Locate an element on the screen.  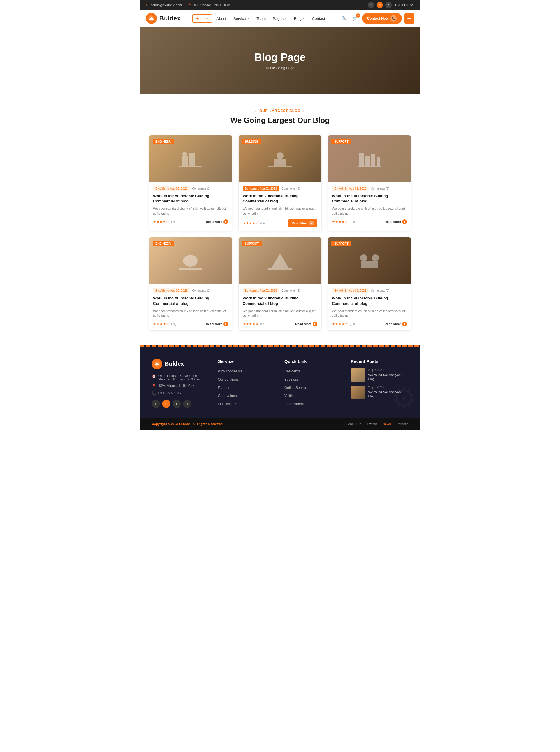
list-item: Partners is located at coordinates (247, 387).